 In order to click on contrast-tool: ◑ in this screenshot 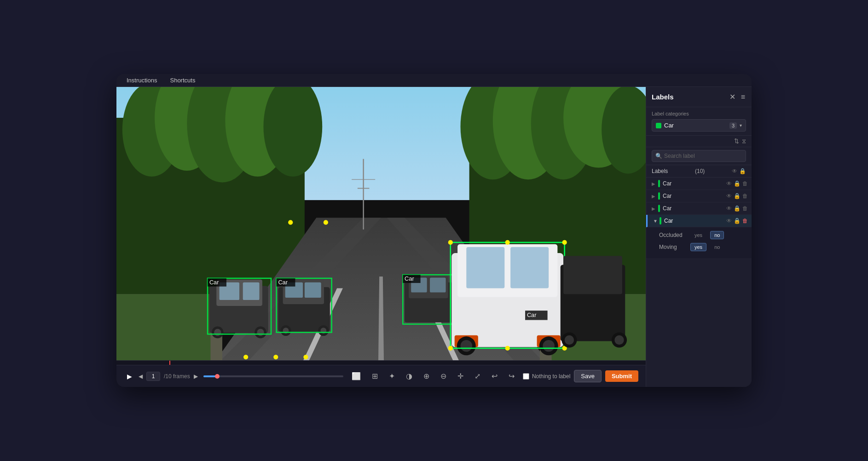, I will do `click(409, 376)`.